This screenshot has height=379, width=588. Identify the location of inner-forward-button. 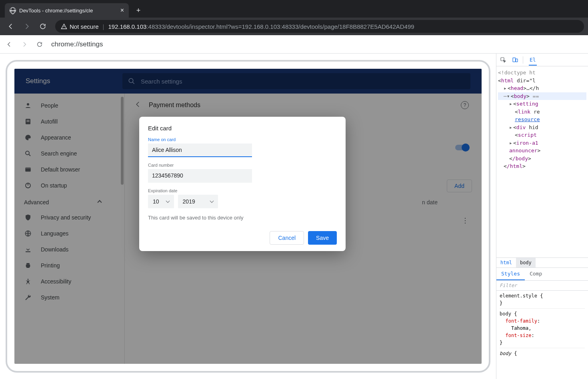
(24, 44).